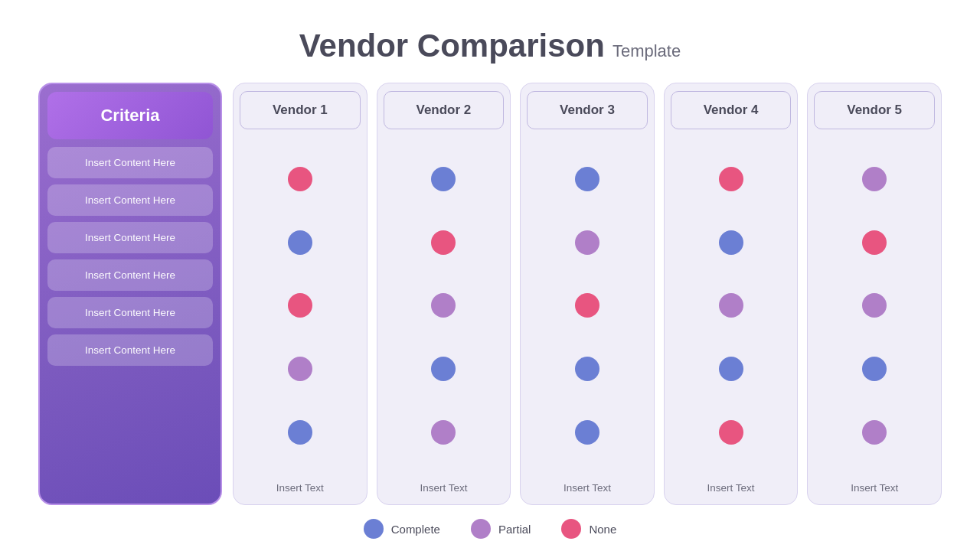  I want to click on vendor-footer-3: Insert Text, so click(587, 488).